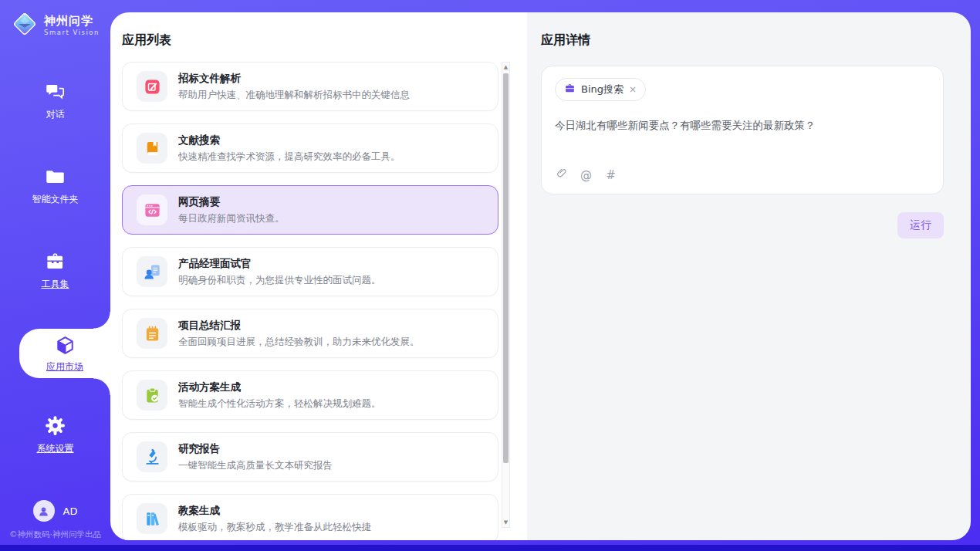  Describe the element at coordinates (152, 272) in the screenshot. I see `interviewer-icon` at that location.